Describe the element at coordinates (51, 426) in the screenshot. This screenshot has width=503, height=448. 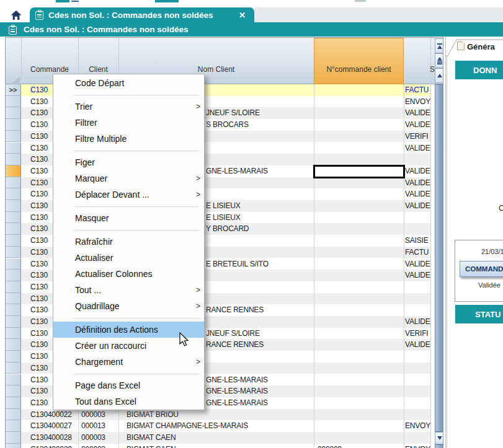
I see `cell-commande: C130400027` at that location.